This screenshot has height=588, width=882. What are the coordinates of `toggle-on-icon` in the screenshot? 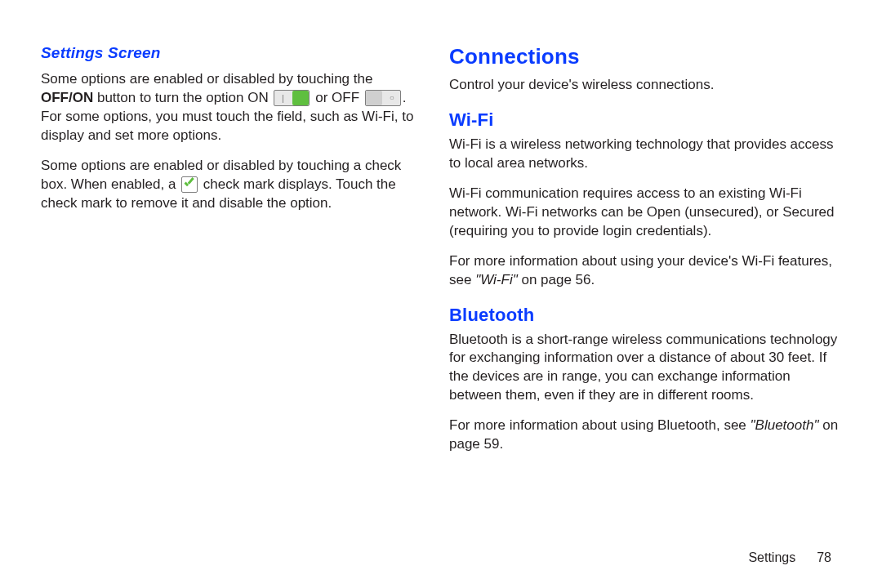 It's located at (292, 98).